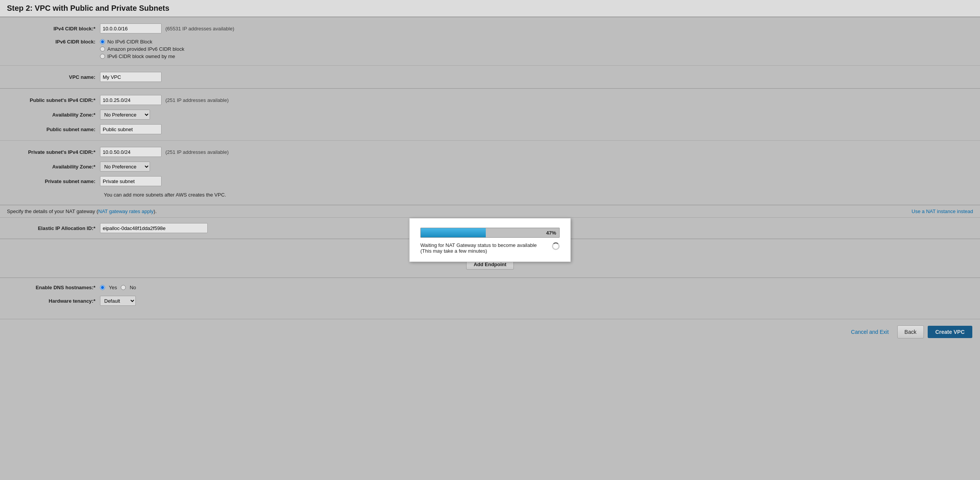 This screenshot has height=480, width=980. I want to click on progress-bar-container: 47%, so click(490, 233).